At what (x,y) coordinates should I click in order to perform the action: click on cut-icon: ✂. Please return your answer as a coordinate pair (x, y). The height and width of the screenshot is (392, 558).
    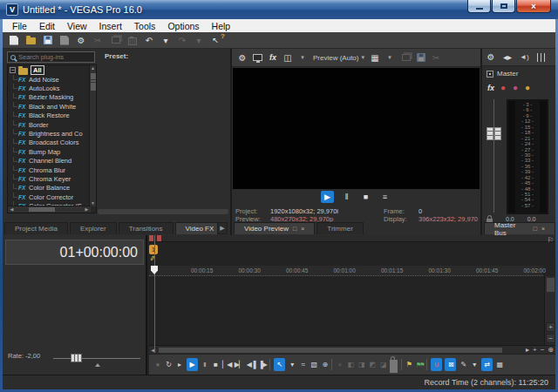
    Looking at the image, I should click on (98, 40).